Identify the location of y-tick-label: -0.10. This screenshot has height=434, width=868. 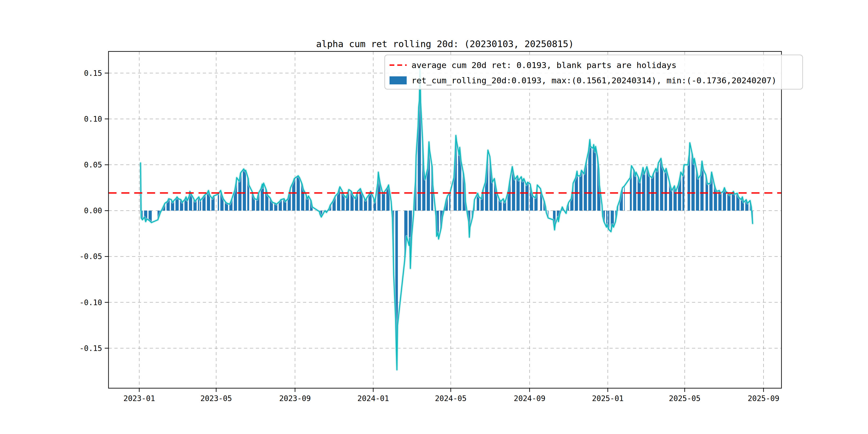
(91, 303).